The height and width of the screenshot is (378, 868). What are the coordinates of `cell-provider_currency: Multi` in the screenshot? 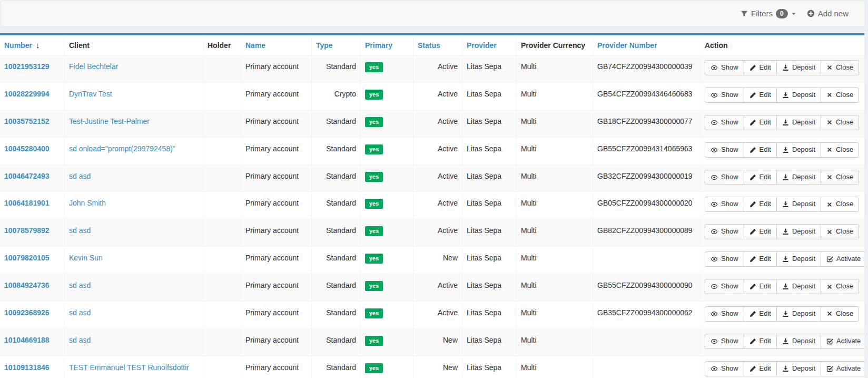 It's located at (555, 288).